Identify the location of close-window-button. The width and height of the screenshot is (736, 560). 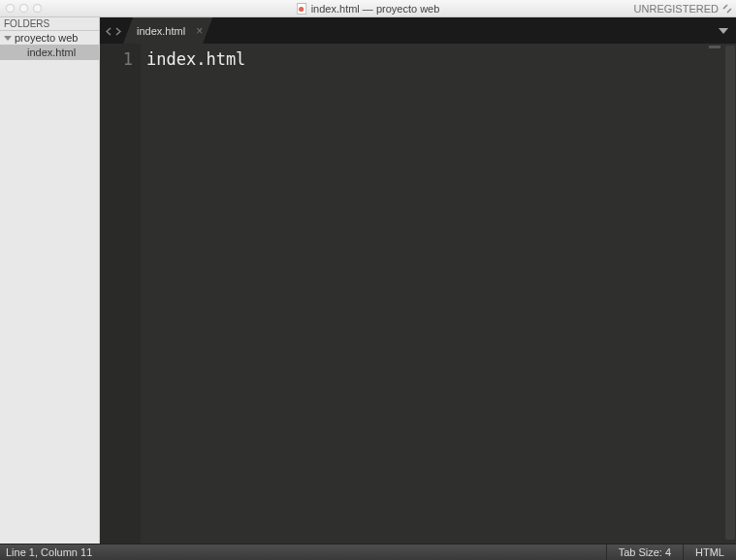
(10, 8).